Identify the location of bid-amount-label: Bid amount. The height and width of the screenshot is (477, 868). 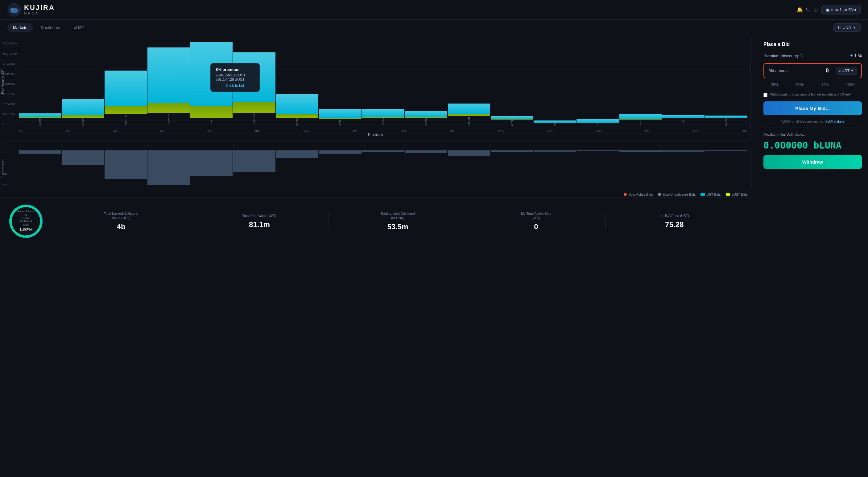
(790, 71).